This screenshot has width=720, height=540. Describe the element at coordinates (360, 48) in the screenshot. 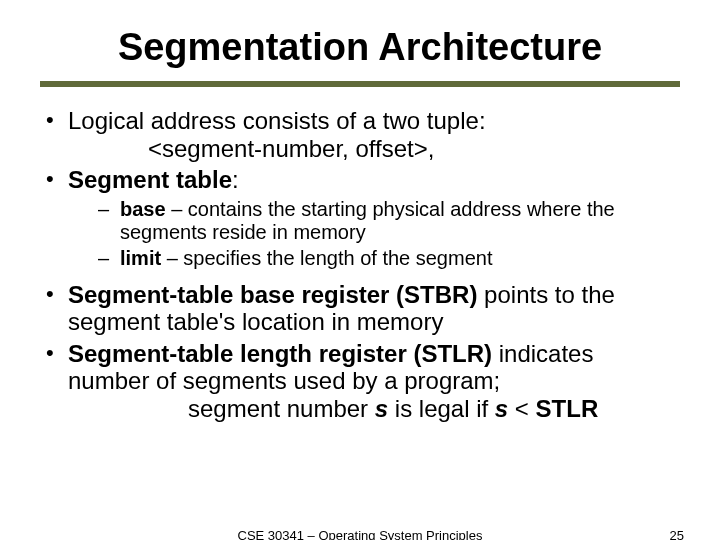

I see `slide-title: Segmentation Architecture` at that location.